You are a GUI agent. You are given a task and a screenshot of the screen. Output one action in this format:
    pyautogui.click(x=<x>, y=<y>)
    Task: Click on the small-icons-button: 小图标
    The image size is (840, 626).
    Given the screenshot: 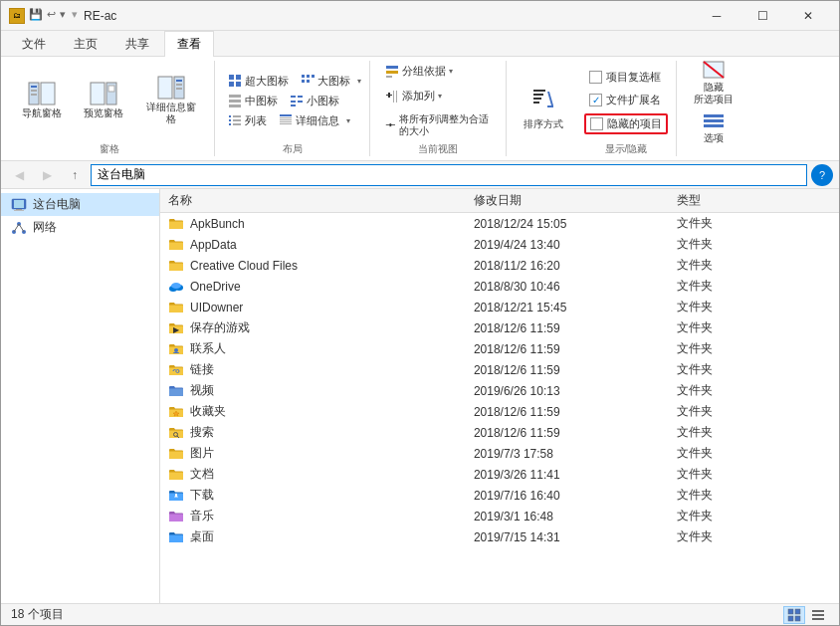 What is the action you would take?
    pyautogui.click(x=315, y=102)
    